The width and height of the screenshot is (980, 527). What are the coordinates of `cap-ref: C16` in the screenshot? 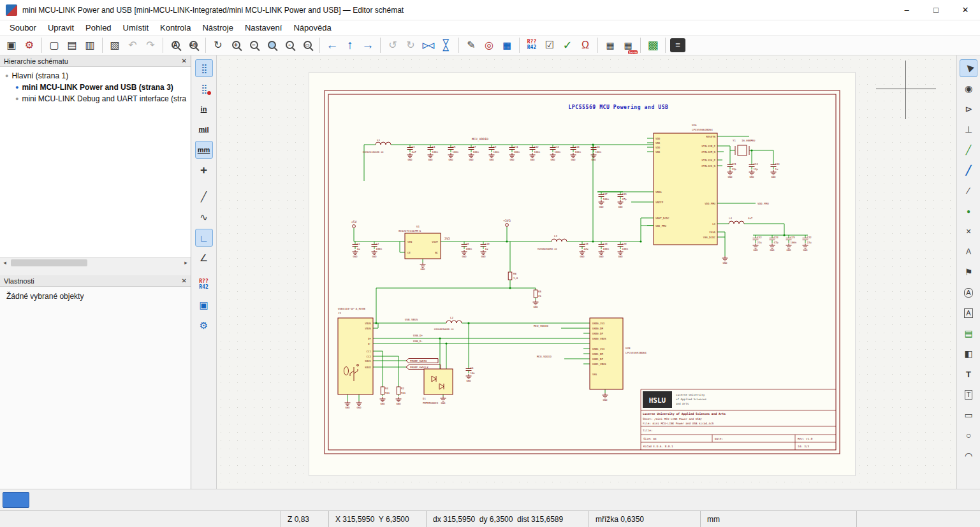 It's located at (598, 147).